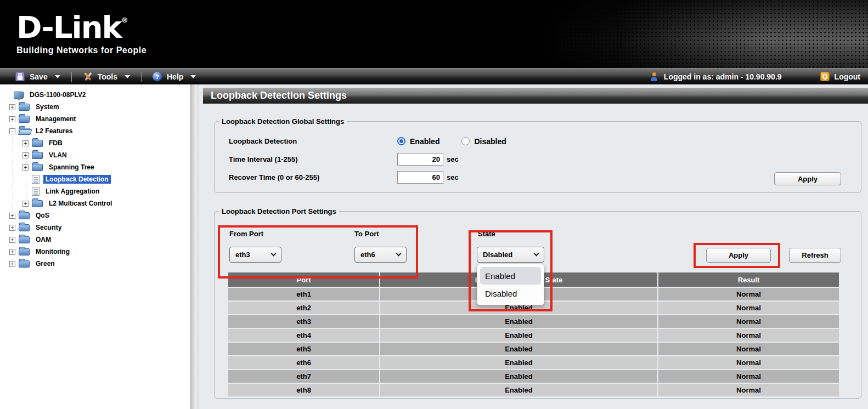  What do you see at coordinates (88, 77) in the screenshot?
I see `tools-icon` at bounding box center [88, 77].